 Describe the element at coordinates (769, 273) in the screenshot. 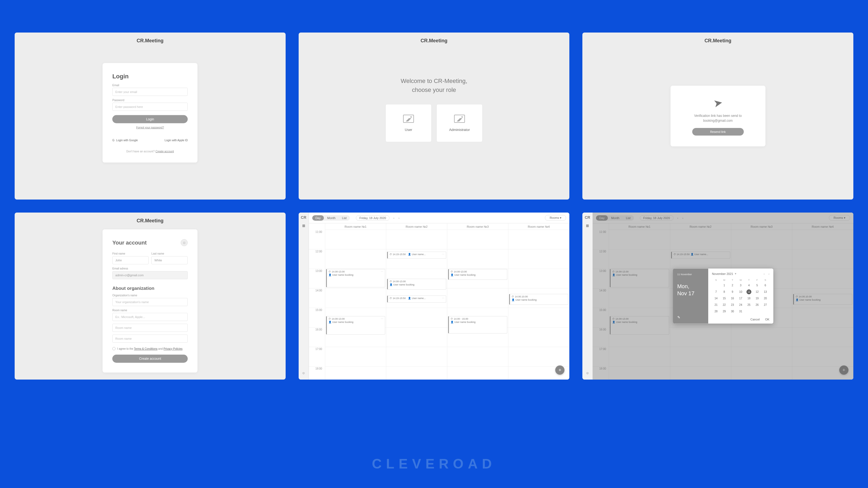

I see `next-month-button: ›` at that location.